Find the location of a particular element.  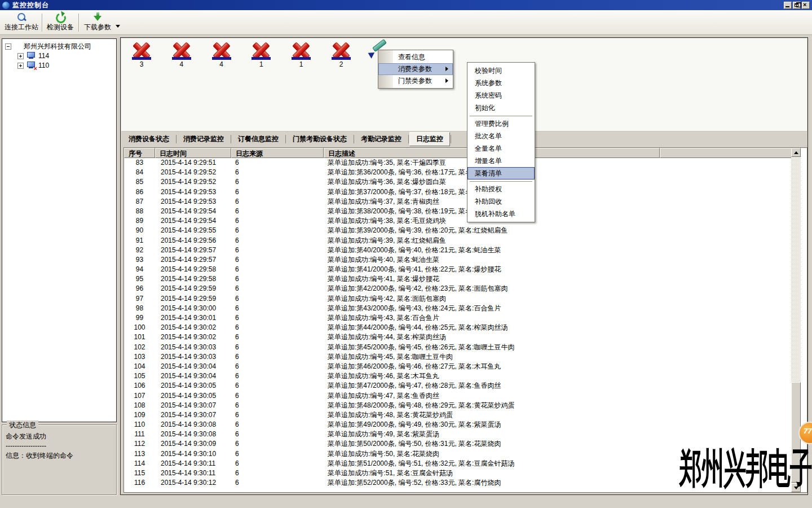

table-row: 962015-4-14 9:29:596菜单追加:第42/2000条, 编号:4… is located at coordinates (458, 289).